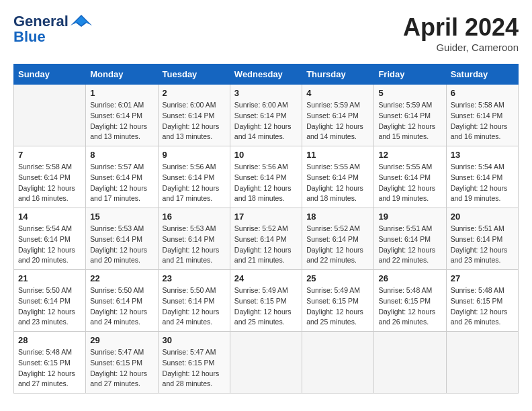  I want to click on day-number: 3, so click(266, 93).